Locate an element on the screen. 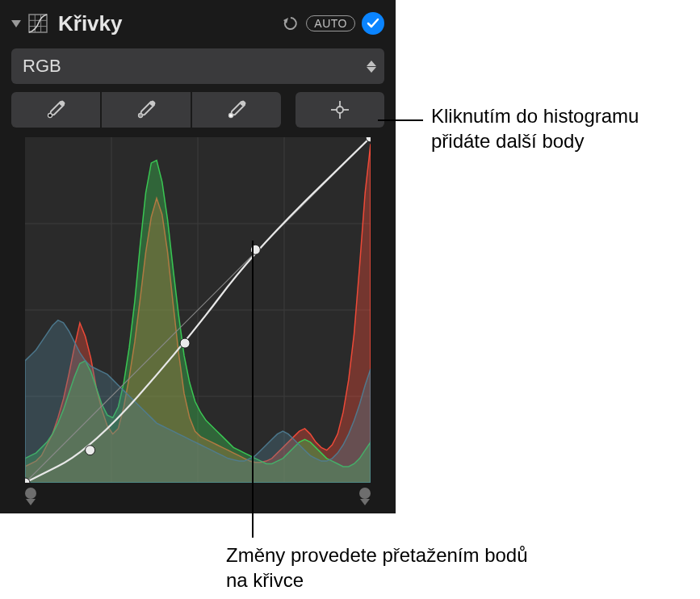 The height and width of the screenshot is (599, 700). enabled-checkmark is located at coordinates (373, 23).